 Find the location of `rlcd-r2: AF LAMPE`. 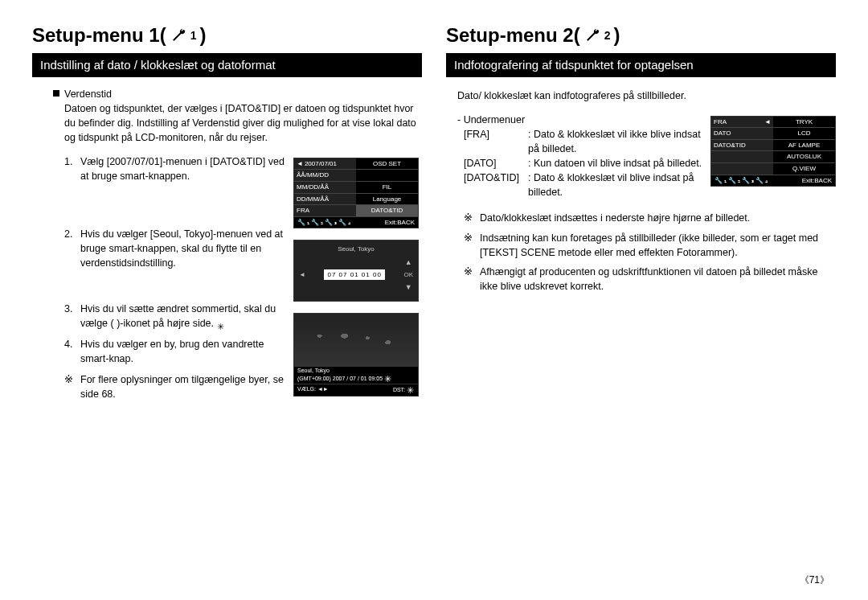

rlcd-r2: AF LAMPE is located at coordinates (804, 146).